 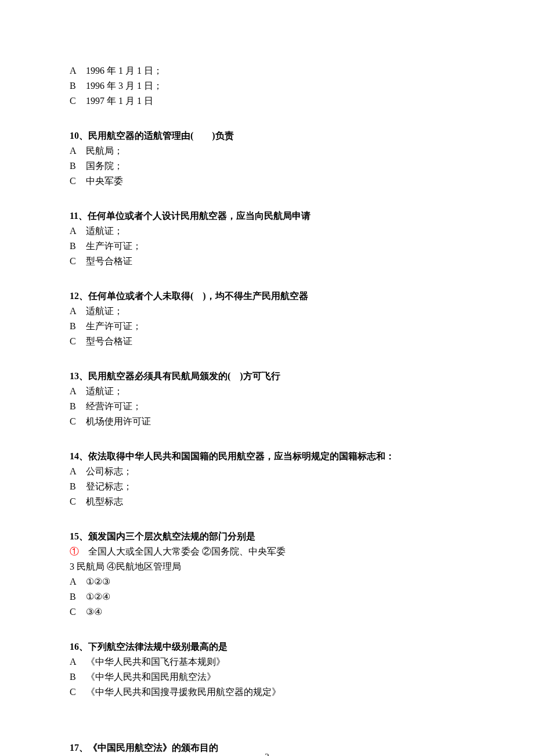 What do you see at coordinates (104, 181) in the screenshot?
I see `option-text: 中央军委` at bounding box center [104, 181].